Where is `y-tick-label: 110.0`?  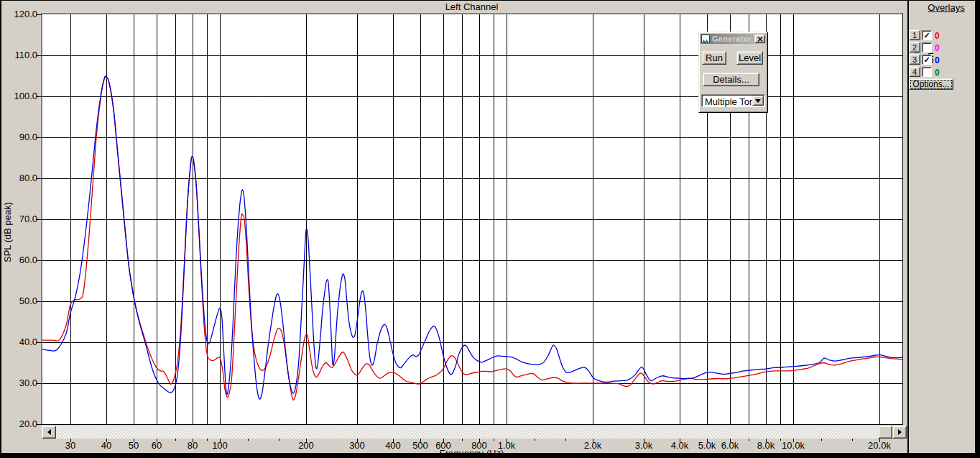
y-tick-label: 110.0 is located at coordinates (19, 55).